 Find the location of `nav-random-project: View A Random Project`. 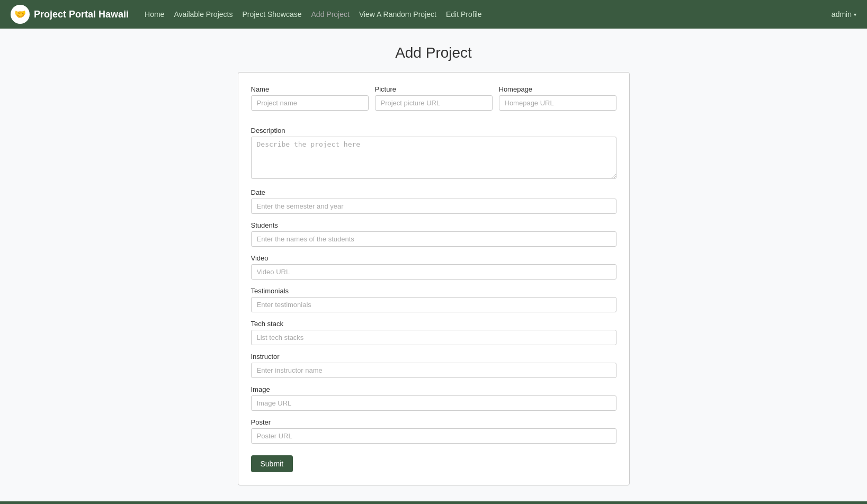

nav-random-project: View A Random Project is located at coordinates (398, 14).